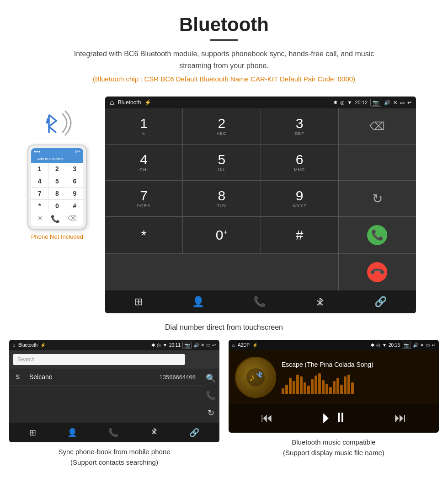 This screenshot has height=499, width=448. What do you see at coordinates (387, 102) in the screenshot?
I see `volume-icon: 🔊` at bounding box center [387, 102].